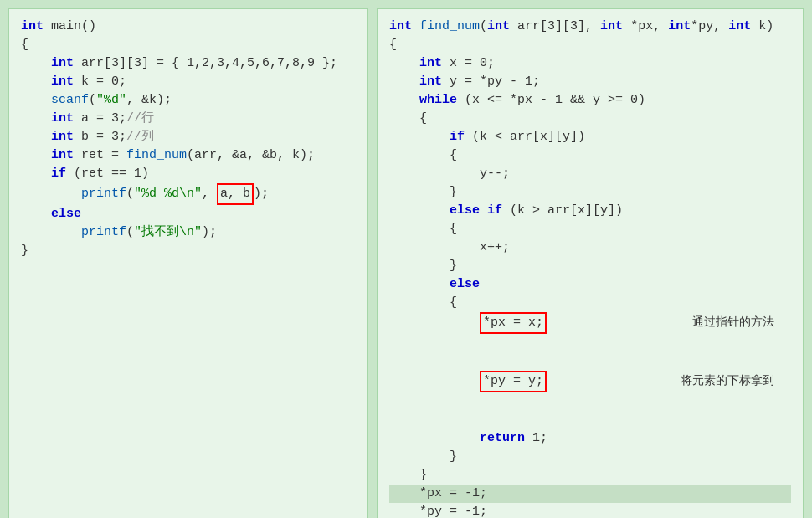 This screenshot has width=812, height=518. What do you see at coordinates (590, 27) in the screenshot?
I see `right-header: int find_num(int arr[3][3], int *px, int…` at bounding box center [590, 27].